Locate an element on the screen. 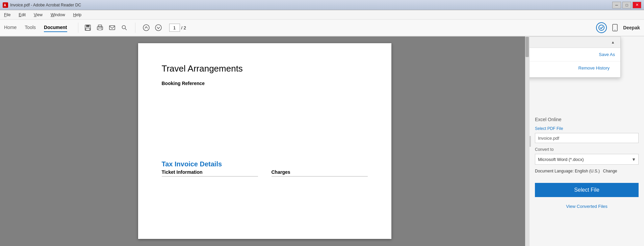 The image size is (644, 246). convert-to-wrapper: Microsoft Word (*.docx) ▼ is located at coordinates (587, 159).